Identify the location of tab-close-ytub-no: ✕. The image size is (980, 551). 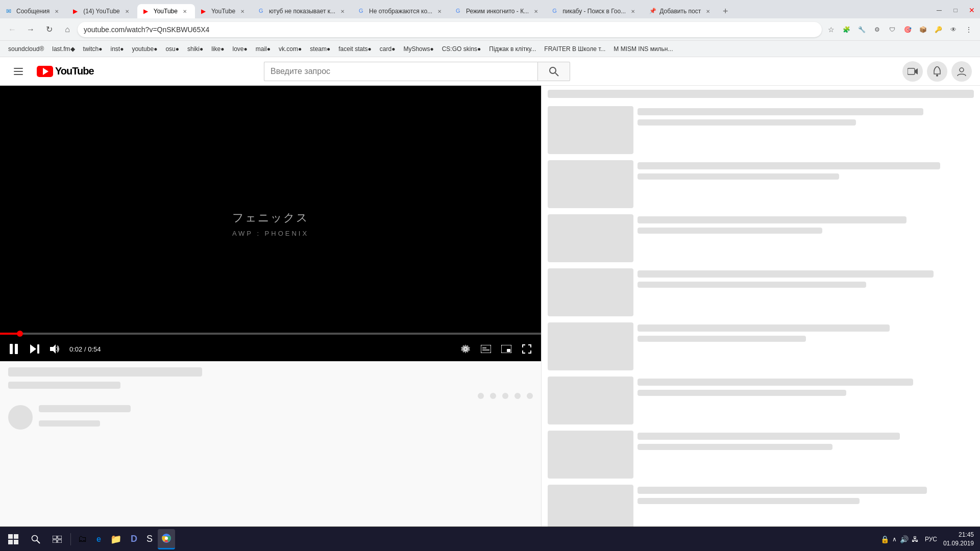
(342, 11).